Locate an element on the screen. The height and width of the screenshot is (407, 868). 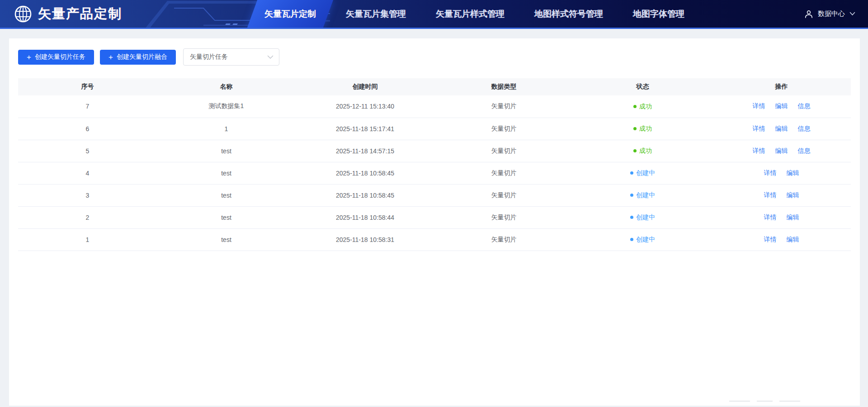
chevron-down-icon is located at coordinates (853, 14).